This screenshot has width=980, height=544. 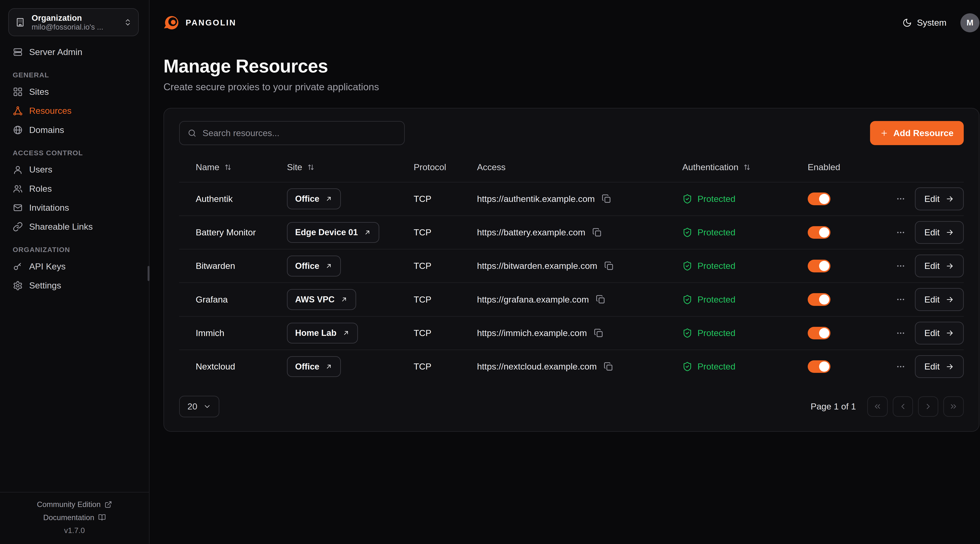 What do you see at coordinates (75, 518) in the screenshot?
I see `documentation-link: Documentation` at bounding box center [75, 518].